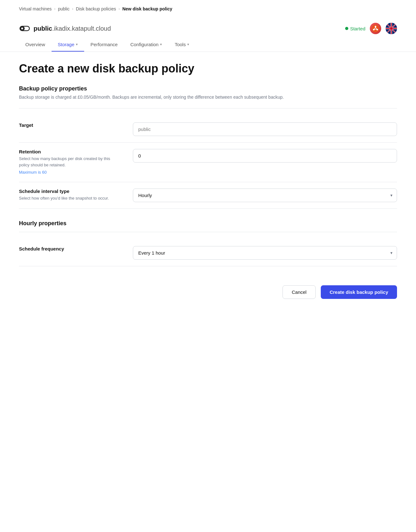 The height and width of the screenshot is (532, 416). I want to click on cancel-button: Cancel, so click(299, 292).